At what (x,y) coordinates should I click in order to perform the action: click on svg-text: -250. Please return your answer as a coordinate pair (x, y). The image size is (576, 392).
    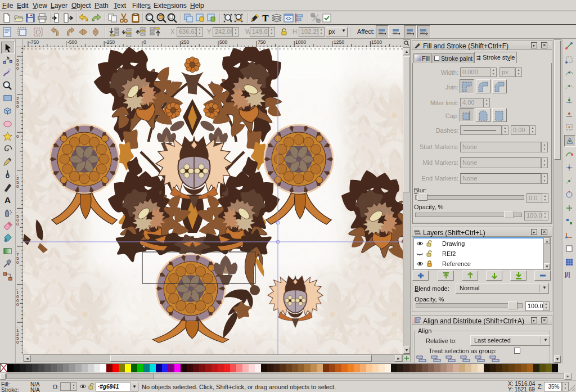
    Looking at the image, I should click on (110, 42).